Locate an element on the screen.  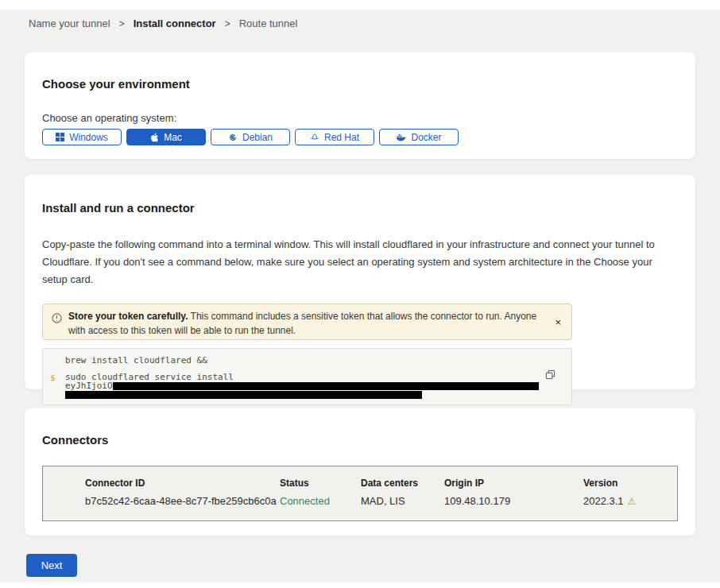
close-icon: × is located at coordinates (558, 323).